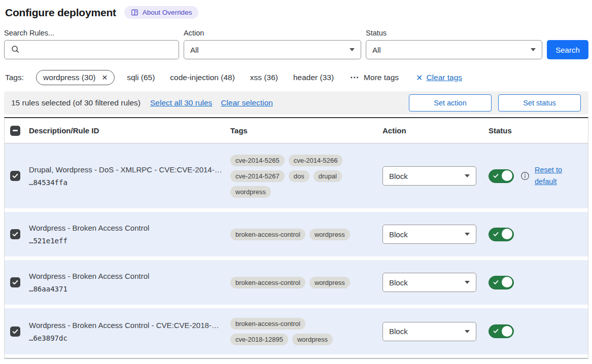 The width and height of the screenshot is (592, 364). I want to click on column-header-description: Description/Rule ID, so click(126, 131).